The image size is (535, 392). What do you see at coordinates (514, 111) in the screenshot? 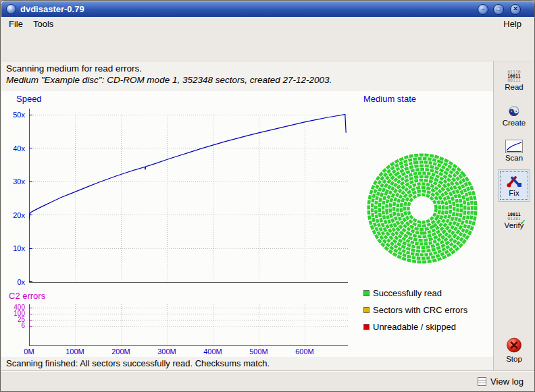
I see `yin-yang-icon: ☯` at bounding box center [514, 111].